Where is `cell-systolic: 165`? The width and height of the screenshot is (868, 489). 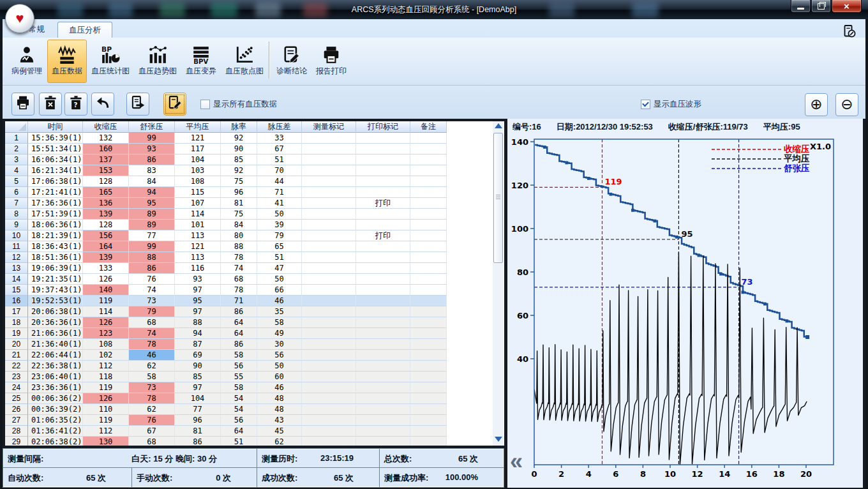 cell-systolic: 165 is located at coordinates (106, 193).